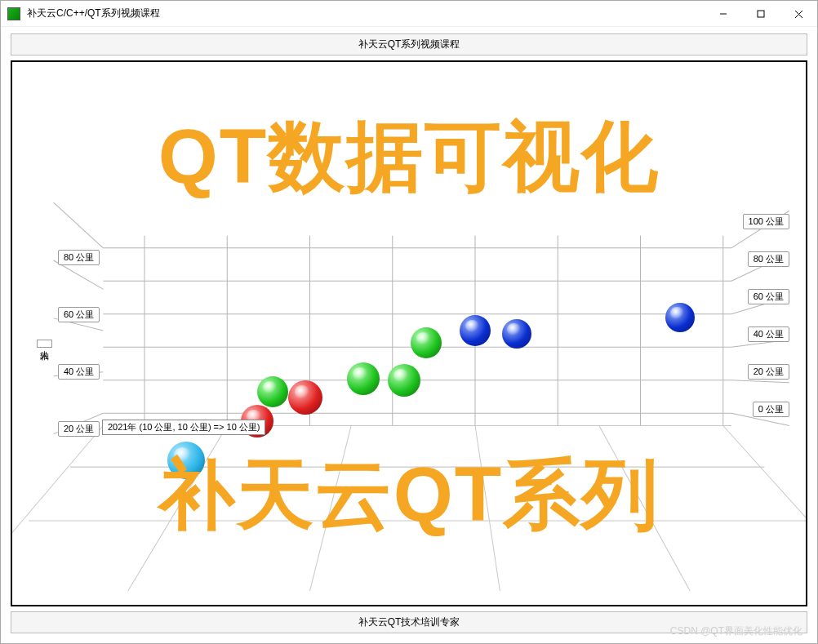 The width and height of the screenshot is (818, 644). I want to click on maximize-button, so click(761, 14).